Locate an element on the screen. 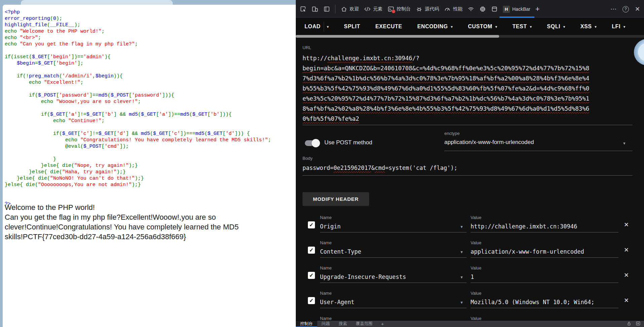 The width and height of the screenshot is (644, 327). code-line: $begin=$_GET['begin']; is located at coordinates (138, 63).